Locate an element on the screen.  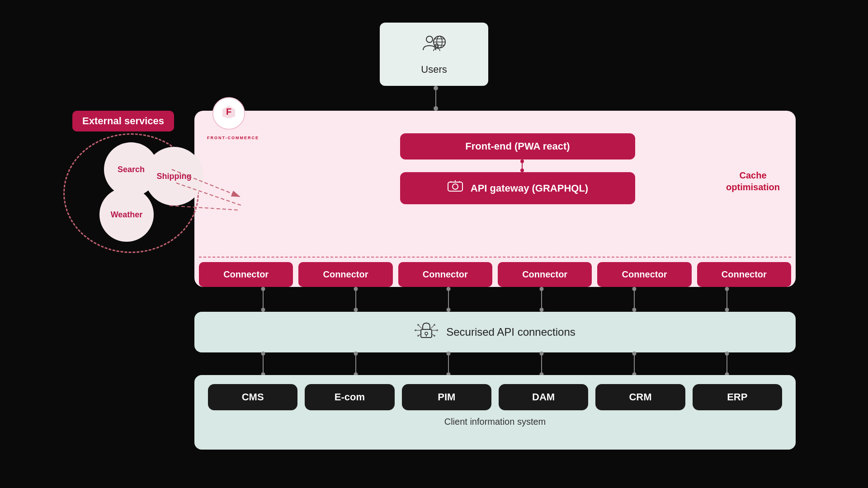
users-box: Users is located at coordinates (434, 54).